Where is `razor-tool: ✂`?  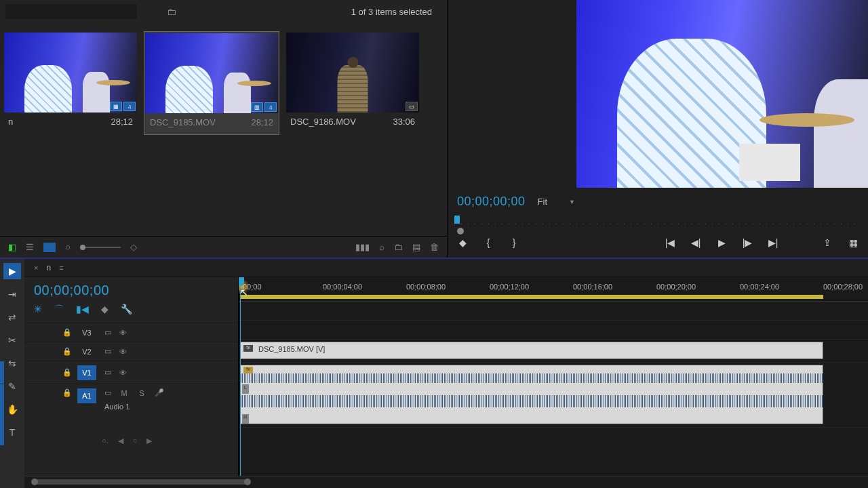 razor-tool: ✂ is located at coordinates (12, 340).